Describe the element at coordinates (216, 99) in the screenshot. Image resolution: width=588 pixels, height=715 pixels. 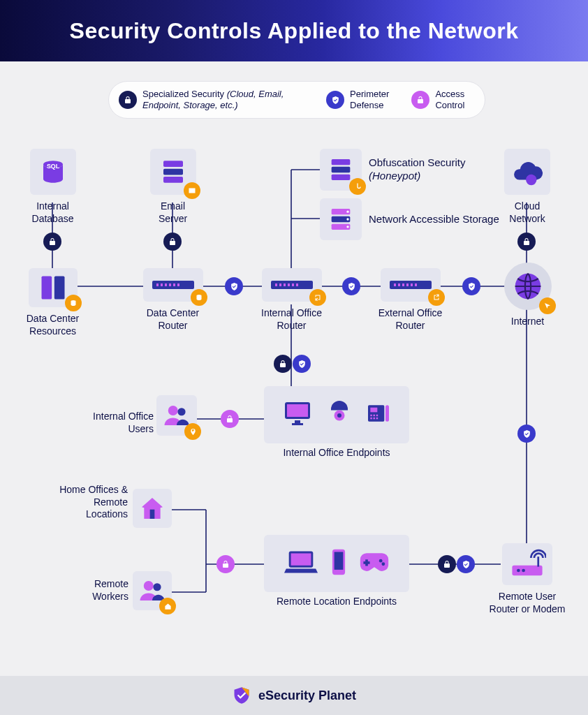
I see `legend-item-specialized: Specialized Security (Cloud, Email, Endp…` at that location.